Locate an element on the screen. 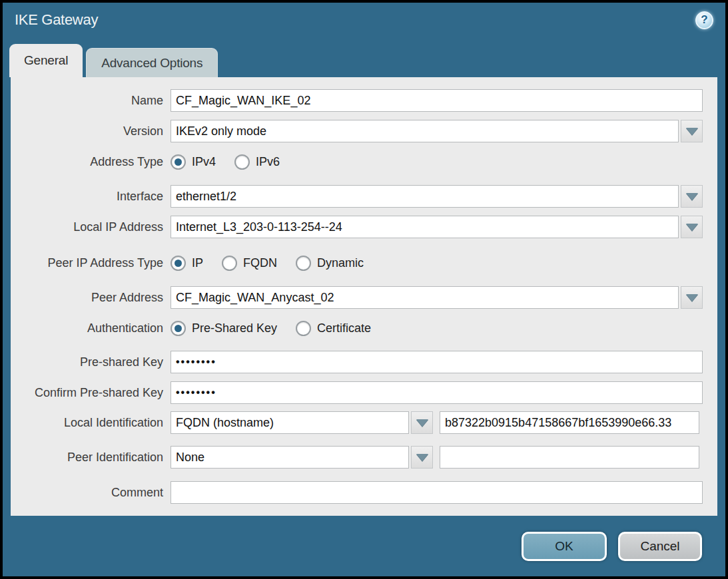 The image size is (728, 579). local-ip-label: Local IP Address is located at coordinates (91, 228).